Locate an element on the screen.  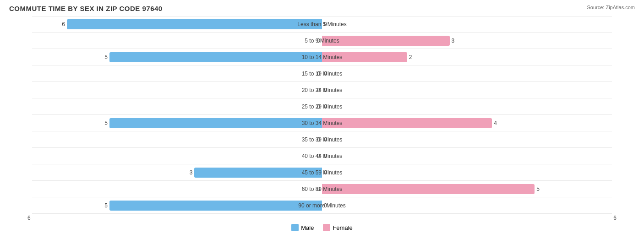
bar-row: 5430 to 34 Minutes is located at coordinates (322, 123).